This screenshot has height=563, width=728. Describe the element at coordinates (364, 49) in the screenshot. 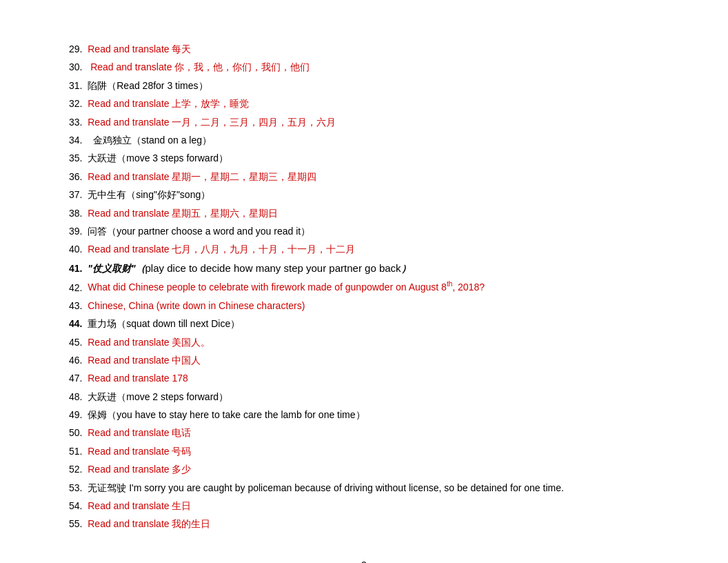

I see `line-29: 29. Read and translate 每天` at that location.